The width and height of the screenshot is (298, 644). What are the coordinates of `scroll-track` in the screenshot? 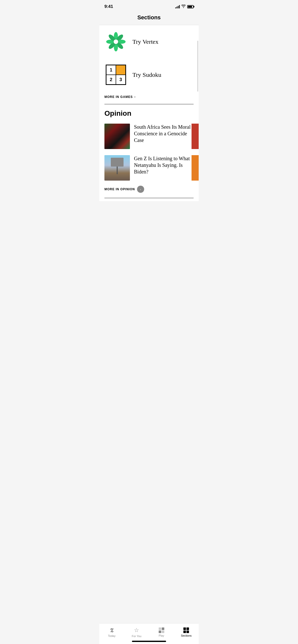 It's located at (198, 66).